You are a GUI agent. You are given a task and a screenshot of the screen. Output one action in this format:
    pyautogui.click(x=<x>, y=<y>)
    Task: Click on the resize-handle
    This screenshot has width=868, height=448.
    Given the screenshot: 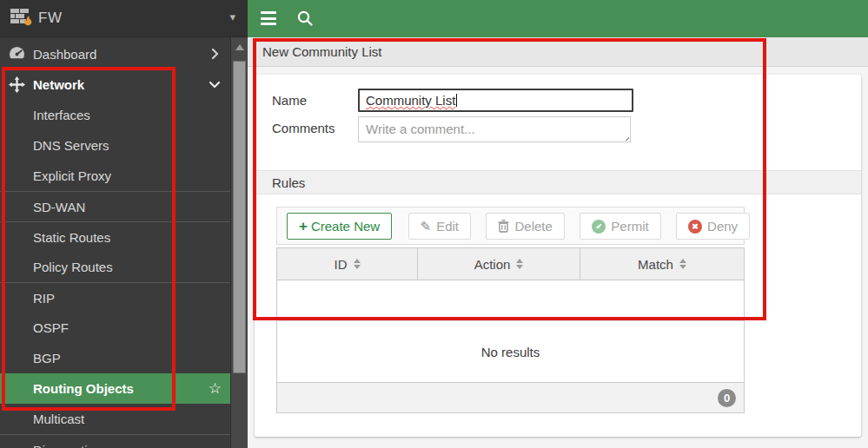 What is the action you would take?
    pyautogui.click(x=626, y=137)
    